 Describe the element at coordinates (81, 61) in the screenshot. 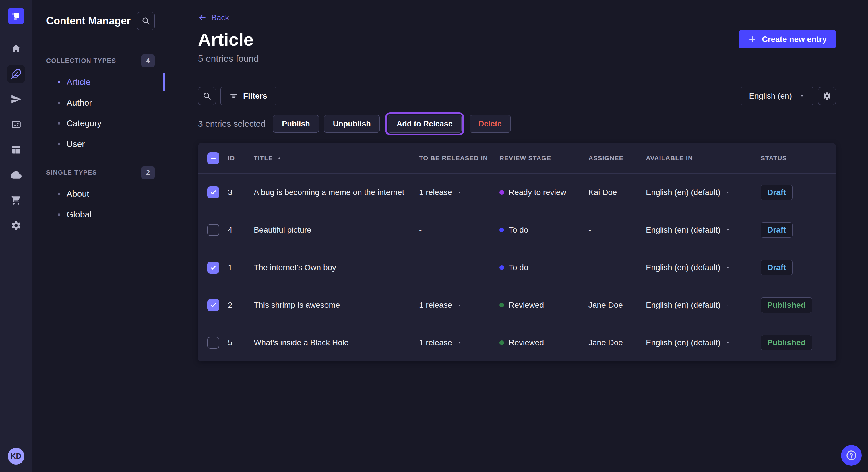

I see `section-label: COLLECTION TYPES` at that location.